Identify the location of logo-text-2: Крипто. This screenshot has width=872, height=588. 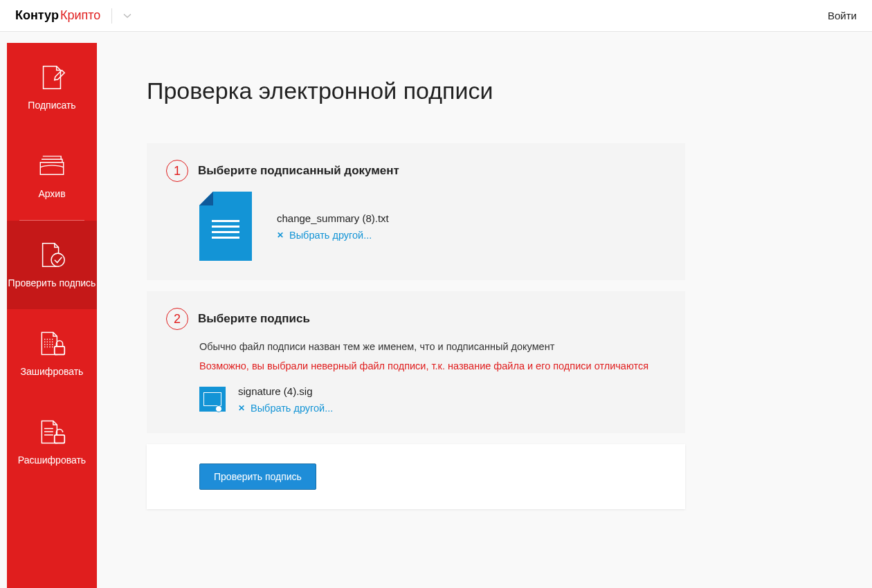
(80, 15).